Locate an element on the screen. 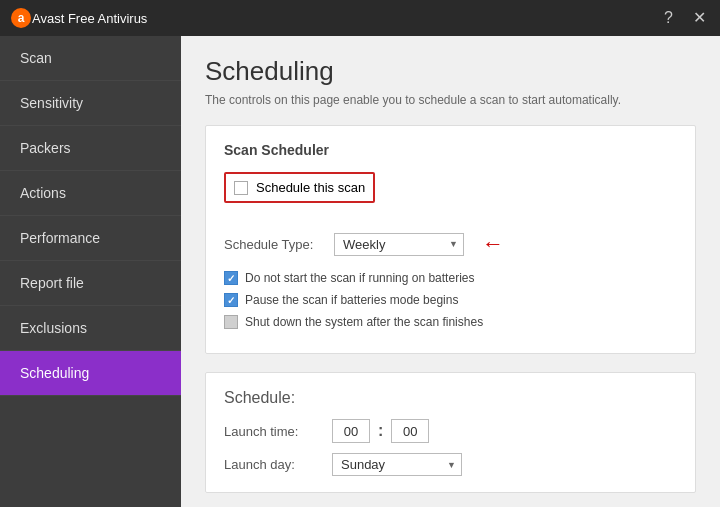  shutdown-checkbox is located at coordinates (231, 322).